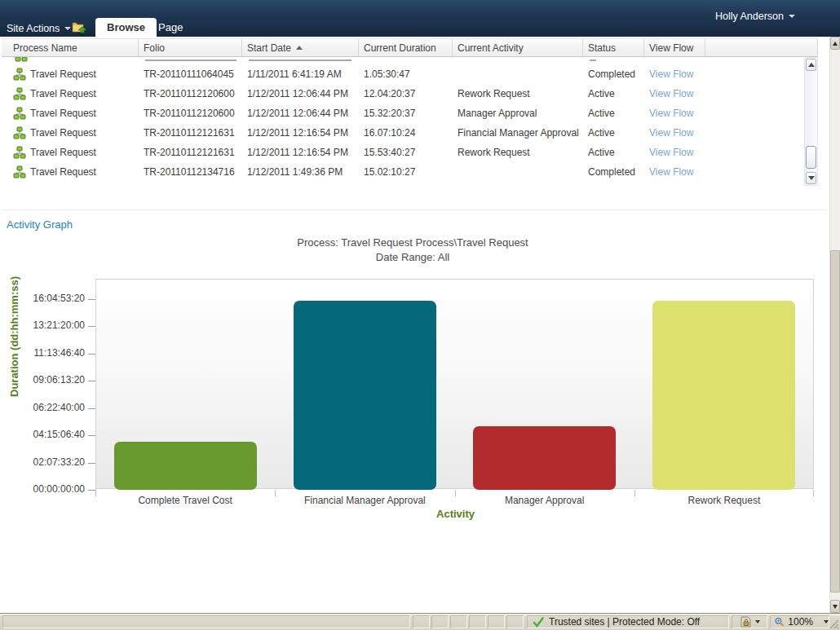 The height and width of the screenshot is (630, 840). I want to click on security-zone-text: Trusted sites | Protected Mode: Off, so click(625, 622).